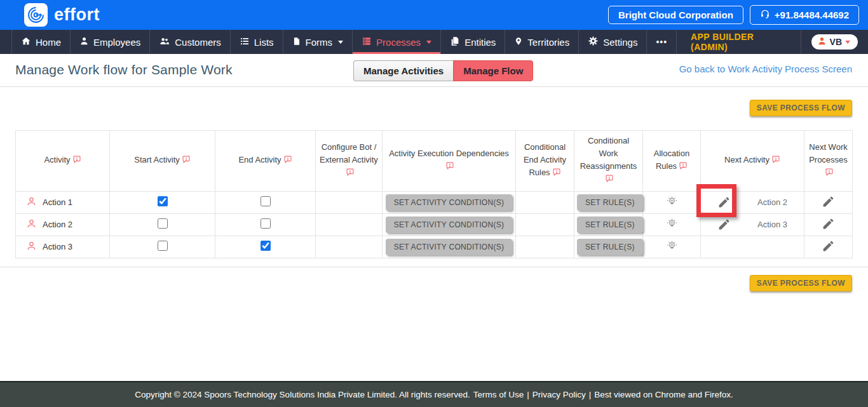 Image resolution: width=868 pixels, height=407 pixels. What do you see at coordinates (26, 42) in the screenshot?
I see `home-icon` at bounding box center [26, 42].